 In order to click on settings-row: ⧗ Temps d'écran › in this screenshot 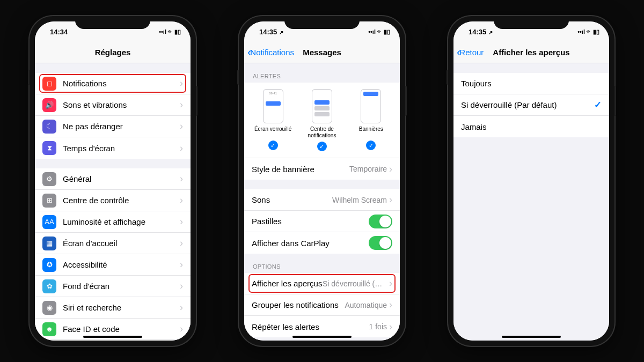, I will do `click(113, 148)`.